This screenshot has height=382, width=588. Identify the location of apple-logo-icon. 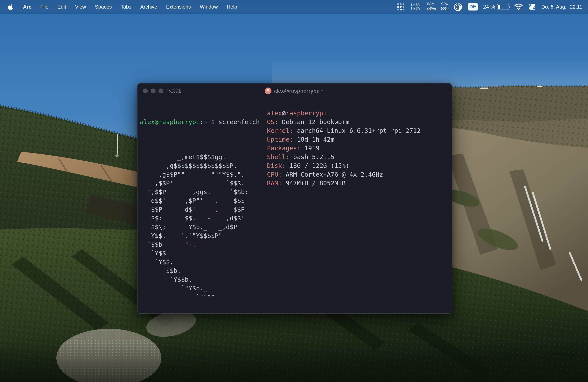
(11, 7).